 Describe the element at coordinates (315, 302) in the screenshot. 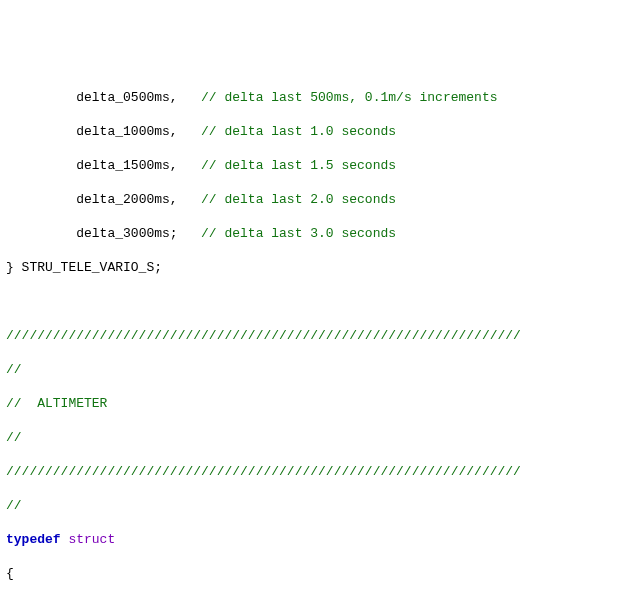

I see `blank-line` at that location.